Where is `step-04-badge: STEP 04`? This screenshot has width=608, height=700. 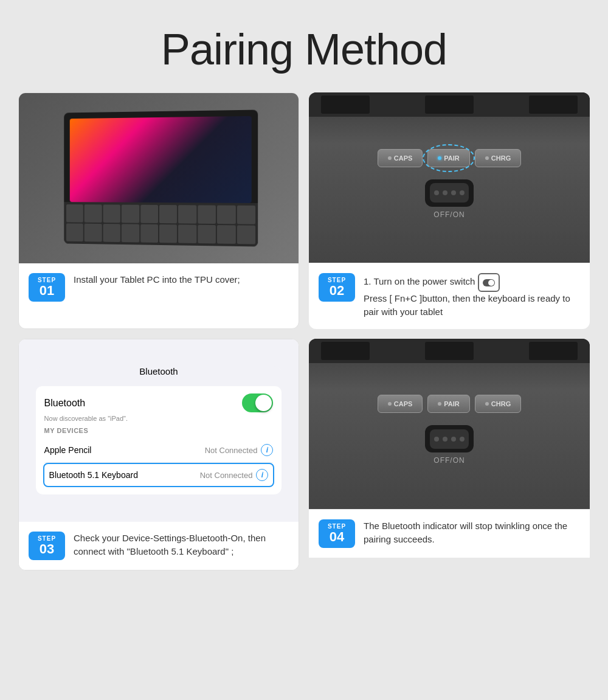
step-04-badge: STEP 04 is located at coordinates (337, 534).